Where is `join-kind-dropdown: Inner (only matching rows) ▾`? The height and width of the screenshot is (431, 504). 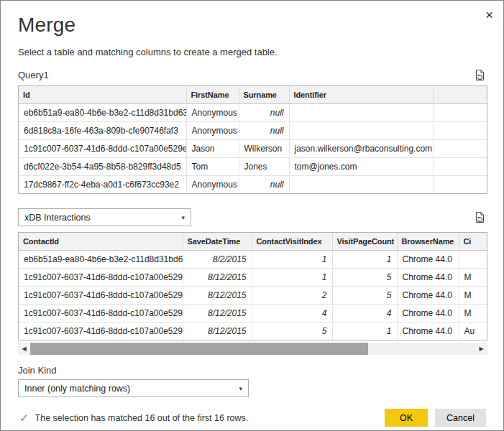 join-kind-dropdown: Inner (only matching rows) ▾ is located at coordinates (134, 388).